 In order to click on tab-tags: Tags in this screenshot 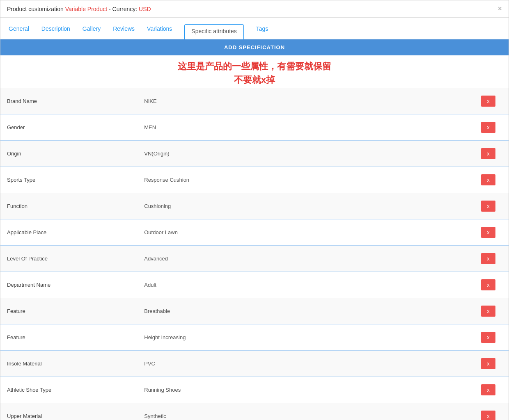, I will do `click(262, 32)`.